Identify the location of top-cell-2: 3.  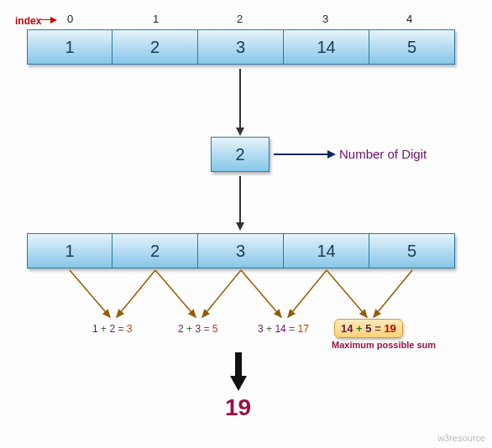
(241, 47).